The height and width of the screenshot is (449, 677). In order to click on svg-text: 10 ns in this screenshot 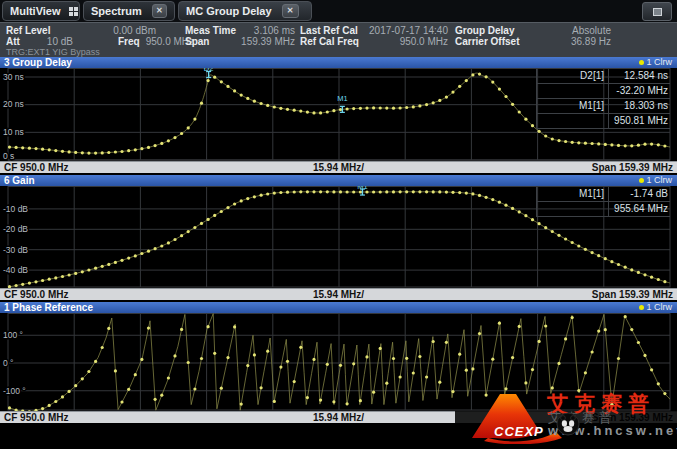, I will do `click(14, 132)`.